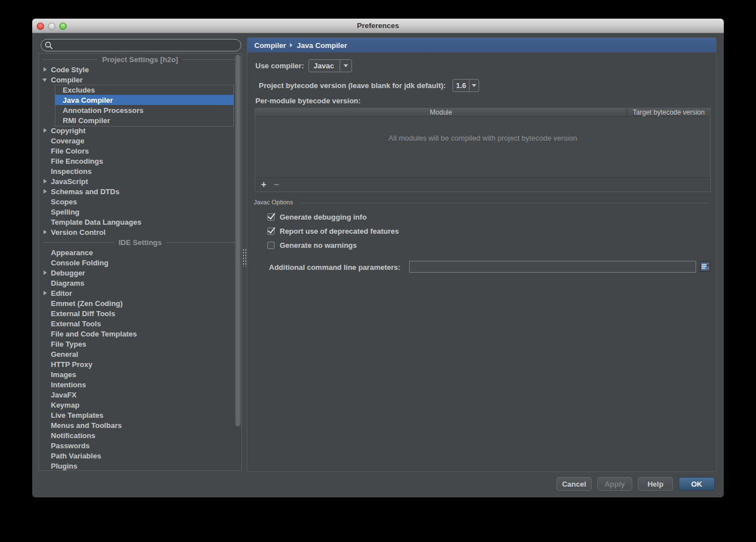 The height and width of the screenshot is (542, 756). I want to click on tree-item: File Types, so click(140, 344).